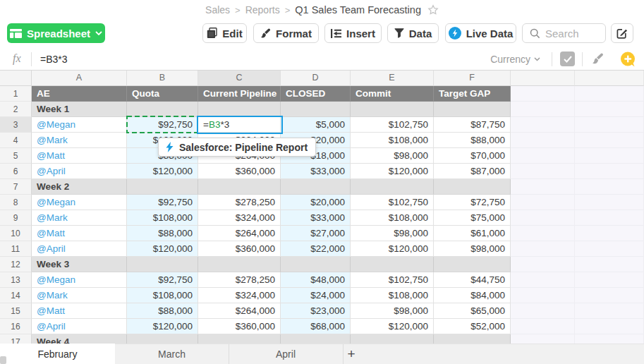  I want to click on cell-E2, so click(392, 109).